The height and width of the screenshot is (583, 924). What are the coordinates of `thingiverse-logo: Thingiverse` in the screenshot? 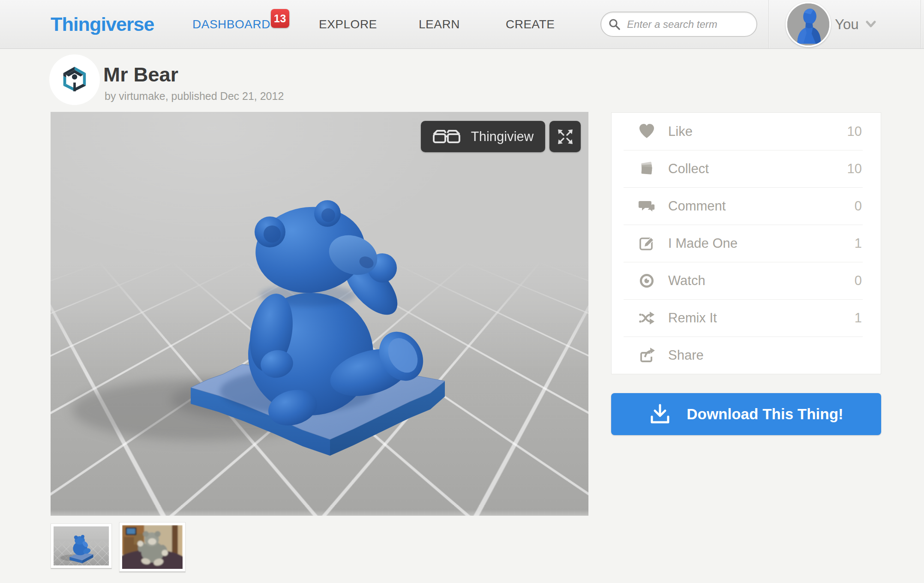 It's located at (102, 24).